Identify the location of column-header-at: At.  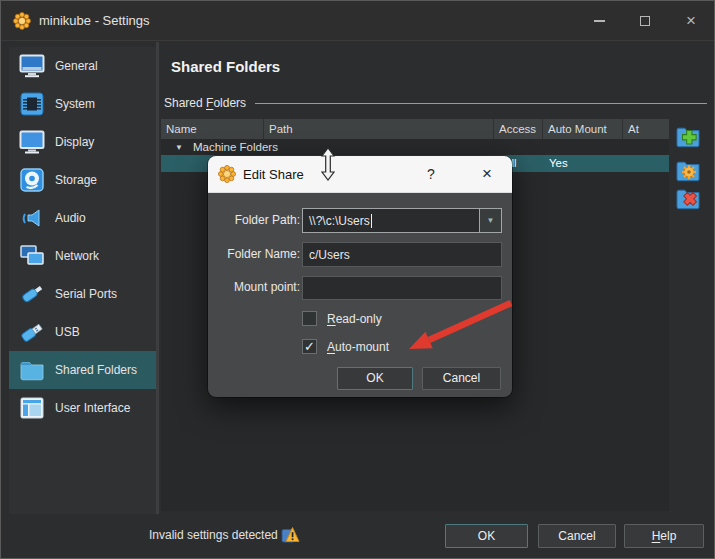
(646, 129).